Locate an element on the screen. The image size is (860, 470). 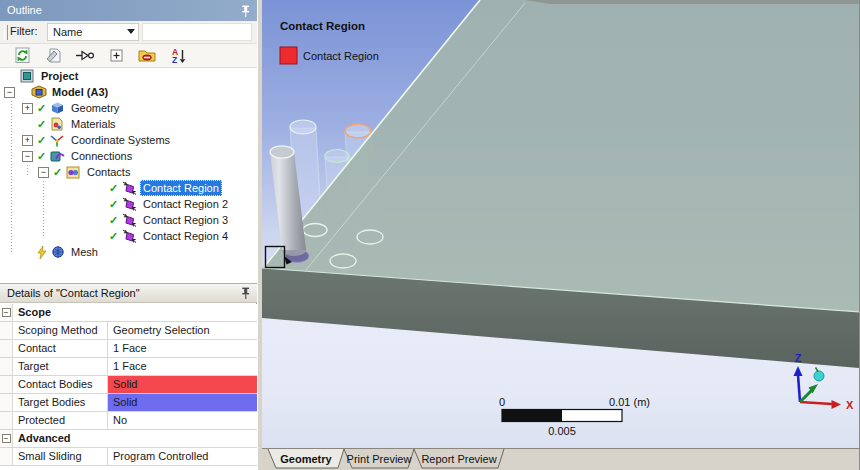
triad-z-label: Z is located at coordinates (798, 358).